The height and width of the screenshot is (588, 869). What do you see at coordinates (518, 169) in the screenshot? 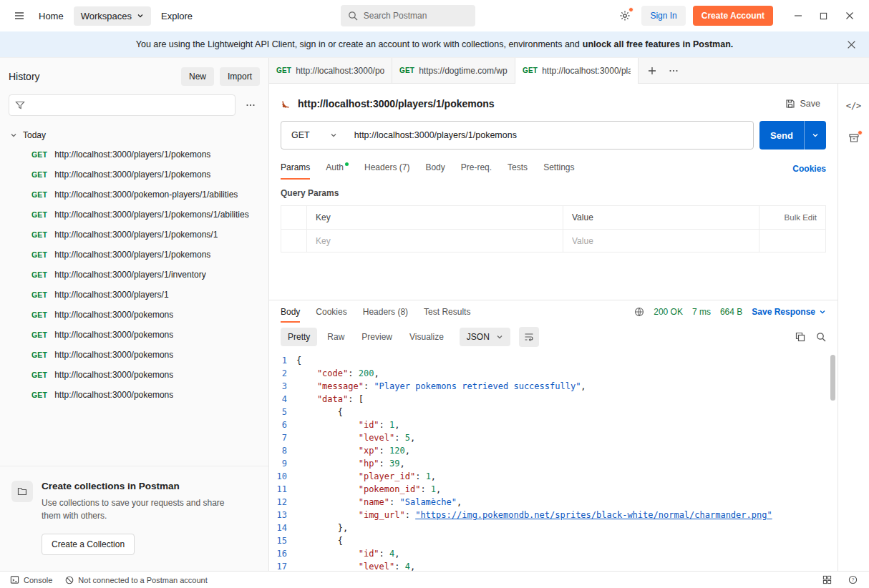
I see `request-tab-tests: Tests` at bounding box center [518, 169].